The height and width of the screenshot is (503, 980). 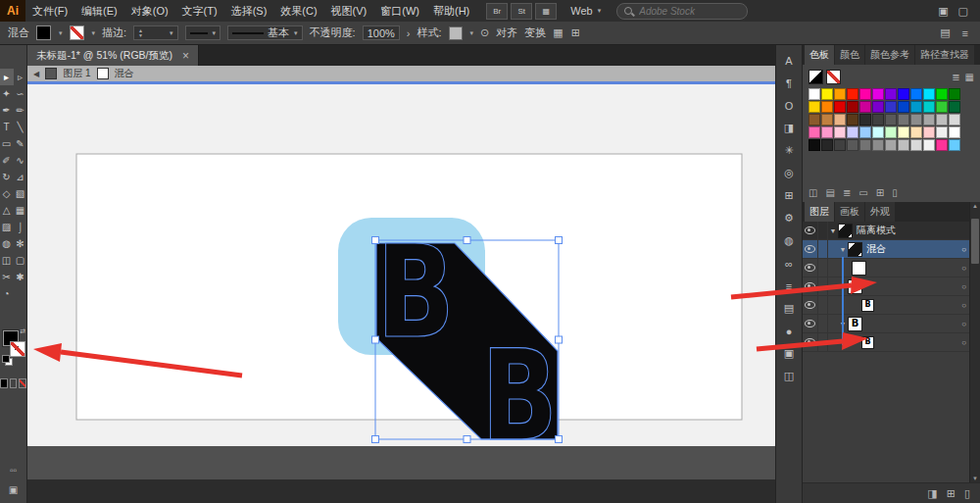 What do you see at coordinates (7, 143) in the screenshot?
I see `rectangle-tool: ▭` at bounding box center [7, 143].